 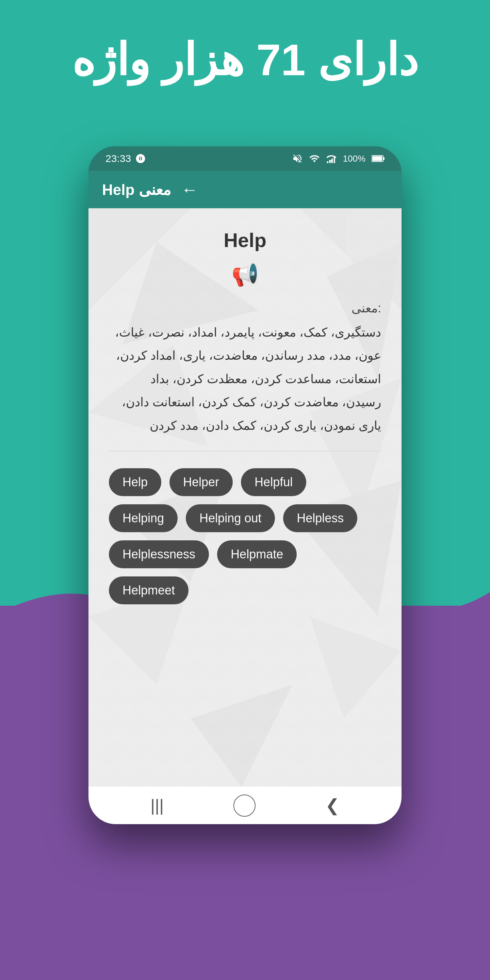 What do you see at coordinates (245, 806) in the screenshot?
I see `nav-home-button` at bounding box center [245, 806].